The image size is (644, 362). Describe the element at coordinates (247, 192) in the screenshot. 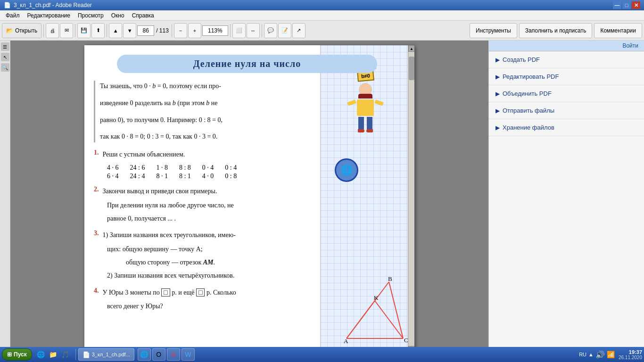

I see `task-2-header: 2. Закончи вывод и приведи свои примеры.` at that location.